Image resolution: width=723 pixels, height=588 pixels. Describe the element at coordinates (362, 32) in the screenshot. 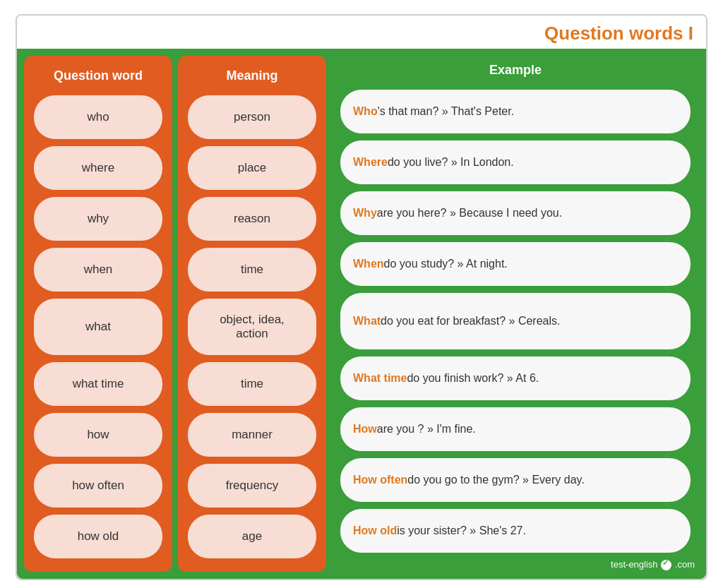

I see `title-bar: Question words I` at that location.